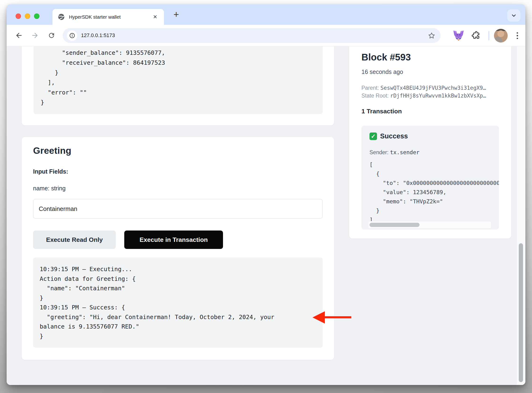  What do you see at coordinates (266, 15) in the screenshot?
I see `tab-strip: HyperSDK starter wallet ✕ +` at bounding box center [266, 15].